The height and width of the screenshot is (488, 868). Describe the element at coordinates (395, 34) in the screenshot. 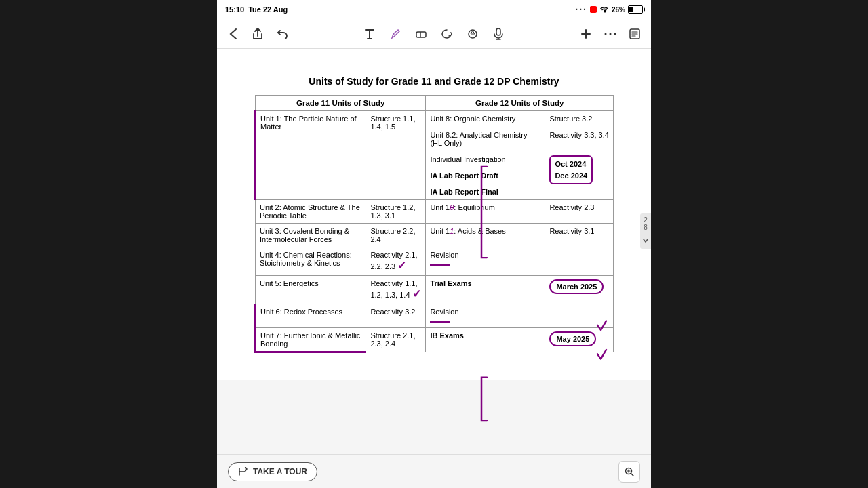

I see `pen-tool` at that location.